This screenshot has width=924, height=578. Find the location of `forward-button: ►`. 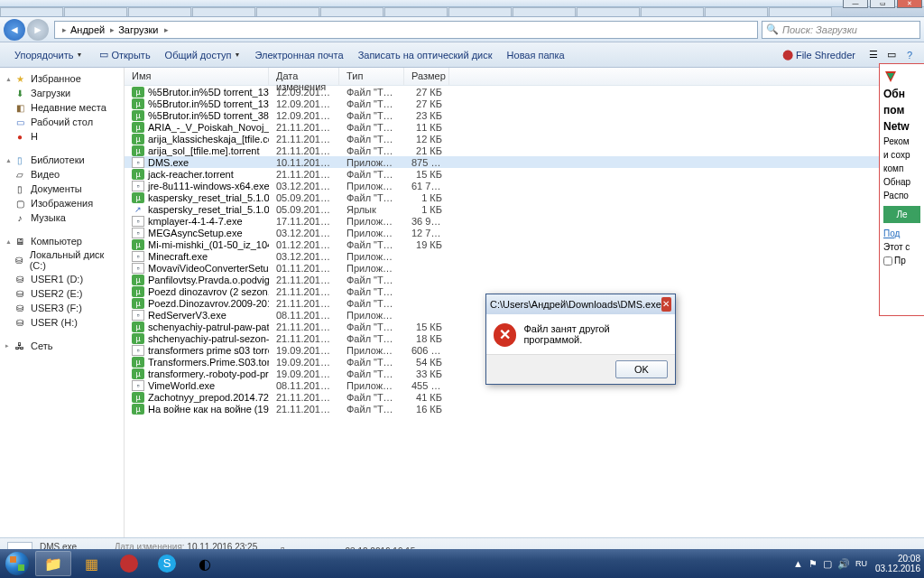

forward-button: ► is located at coordinates (38, 30).